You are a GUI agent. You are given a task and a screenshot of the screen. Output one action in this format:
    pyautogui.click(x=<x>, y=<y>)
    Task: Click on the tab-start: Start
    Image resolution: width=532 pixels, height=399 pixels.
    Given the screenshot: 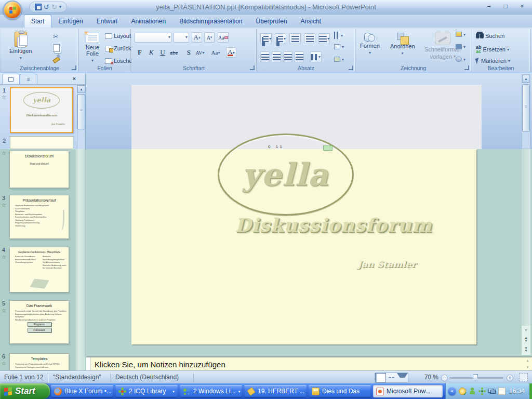 What is the action you would take?
    pyautogui.click(x=37, y=21)
    